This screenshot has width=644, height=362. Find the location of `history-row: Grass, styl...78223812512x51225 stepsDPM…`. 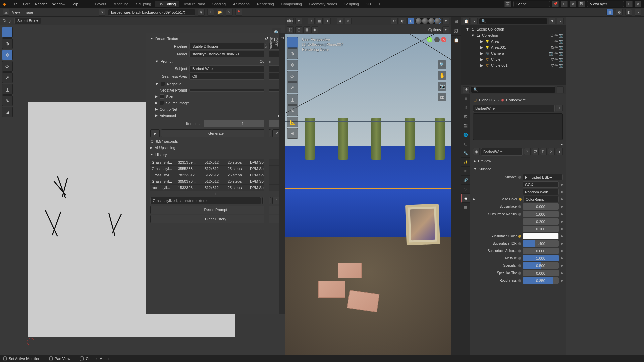

history-row: Grass, styl...78223812512x51225 stepsDPM… is located at coordinates (216, 175).